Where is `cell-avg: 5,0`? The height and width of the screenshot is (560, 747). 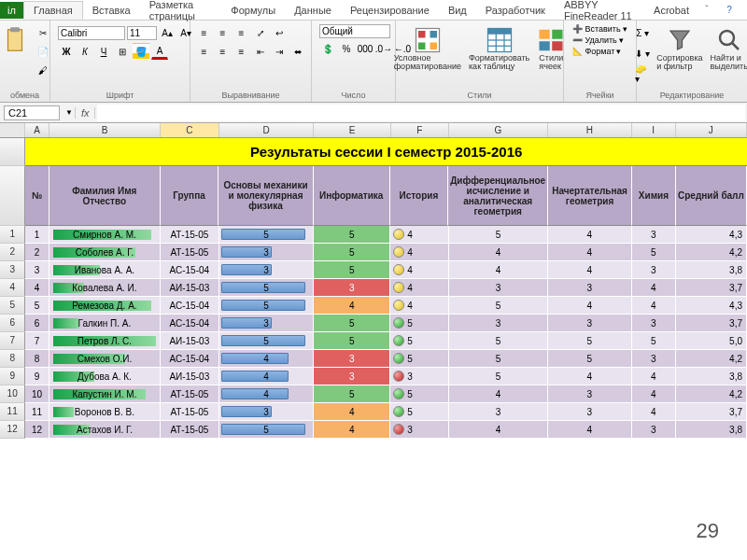
cell-avg: 5,0 is located at coordinates (712, 342).